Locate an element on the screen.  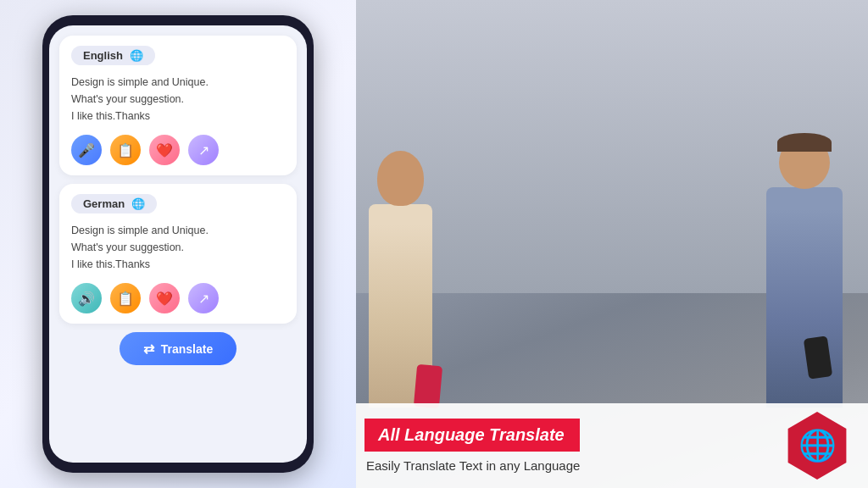
translate-button-label: Translate is located at coordinates (186, 349).